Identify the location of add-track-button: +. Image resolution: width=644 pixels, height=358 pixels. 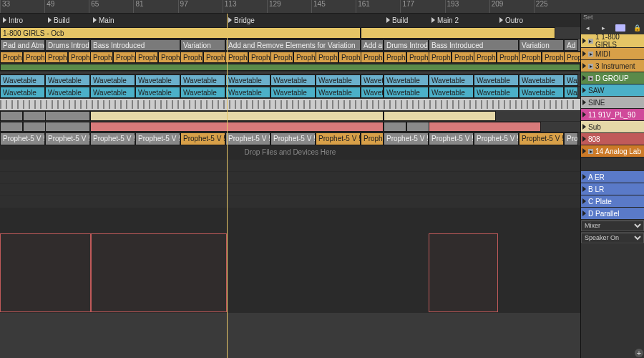
(639, 353).